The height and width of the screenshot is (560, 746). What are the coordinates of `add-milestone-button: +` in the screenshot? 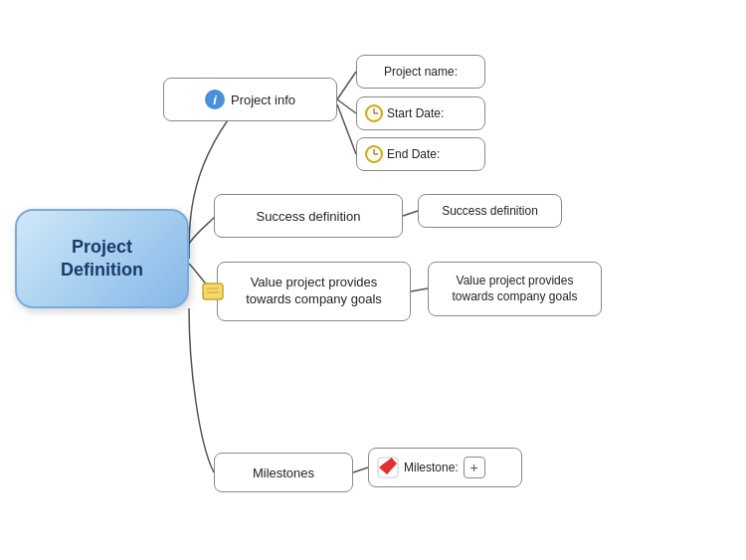 It's located at (474, 467).